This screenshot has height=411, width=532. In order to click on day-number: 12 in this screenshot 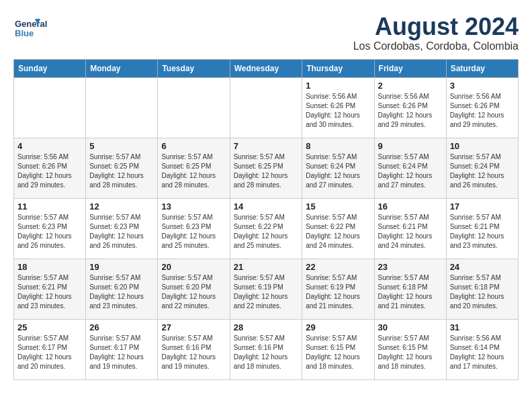, I will do `click(122, 207)`.